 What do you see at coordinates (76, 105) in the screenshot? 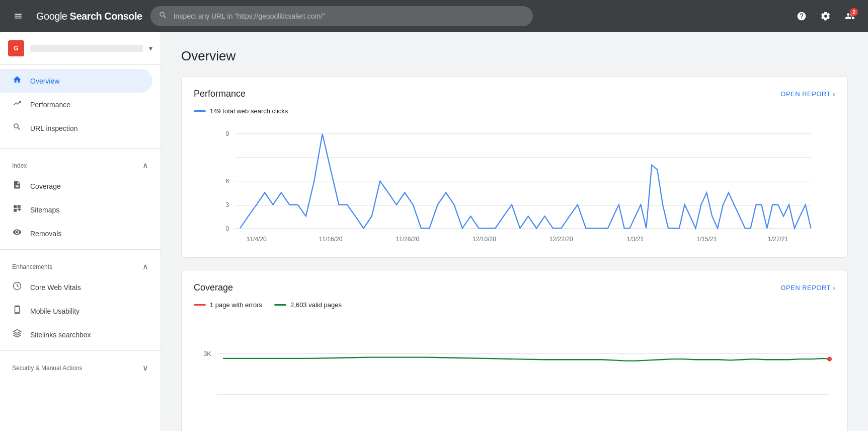
I see `sidebar-item-performance: Performance` at bounding box center [76, 105].